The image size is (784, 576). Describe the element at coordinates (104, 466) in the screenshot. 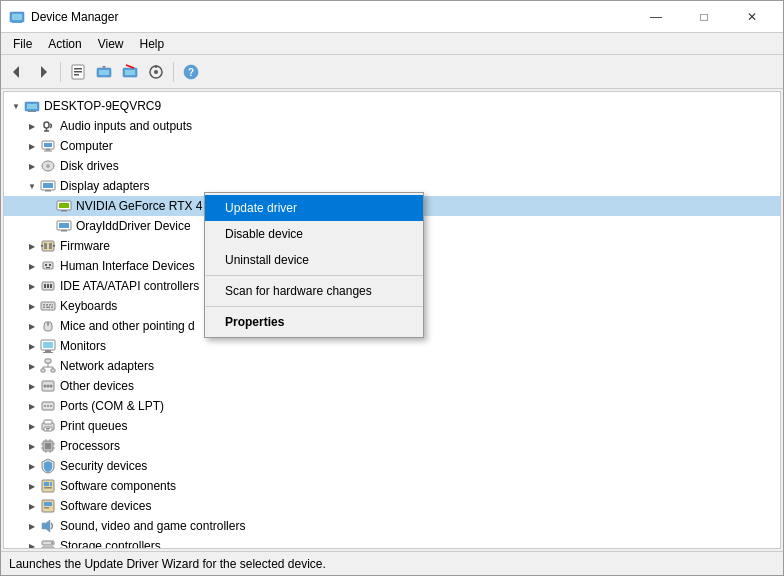

I see `tree-item-security-label: Security devices` at that location.